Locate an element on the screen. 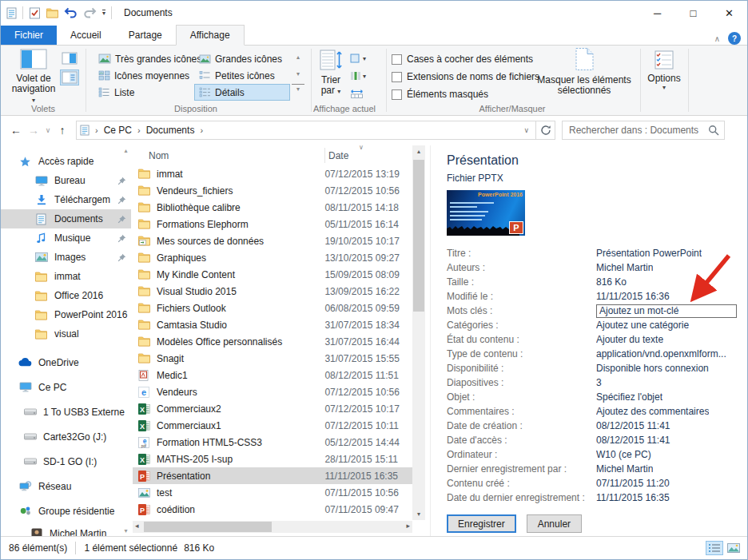  back-icon: ← is located at coordinates (16, 130).